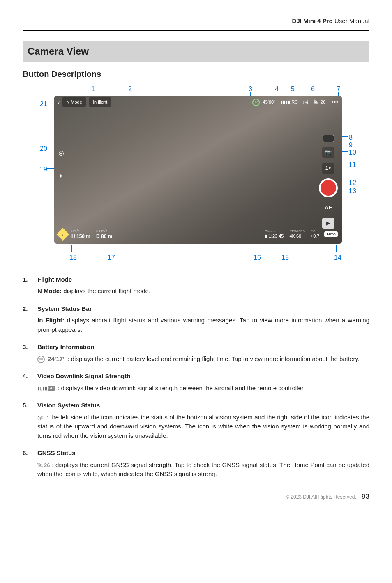 The width and height of the screenshot is (392, 583). I want to click on signal-bars-icon: ▮▯▮▮RC, so click(46, 388).